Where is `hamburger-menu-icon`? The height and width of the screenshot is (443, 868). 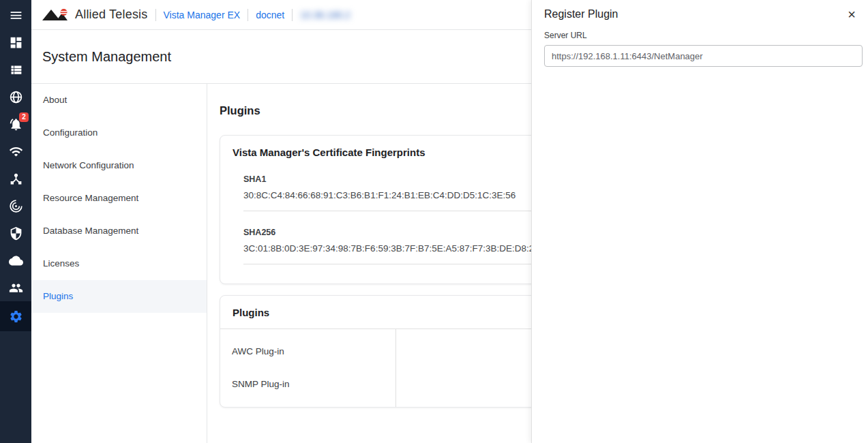 hamburger-menu-icon is located at coordinates (16, 15).